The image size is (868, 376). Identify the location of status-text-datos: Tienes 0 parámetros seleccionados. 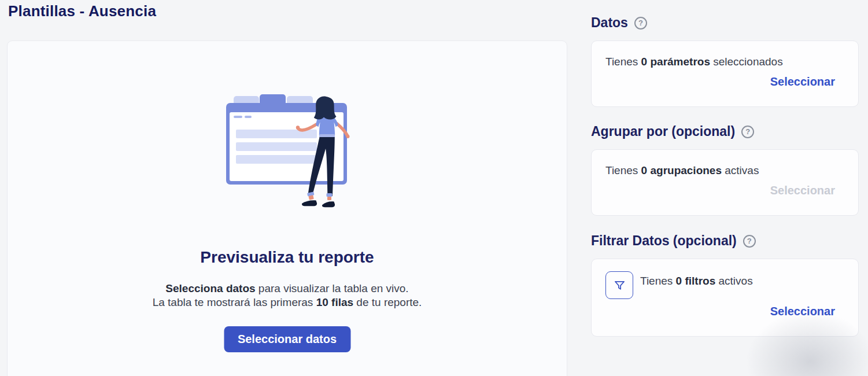
(694, 62).